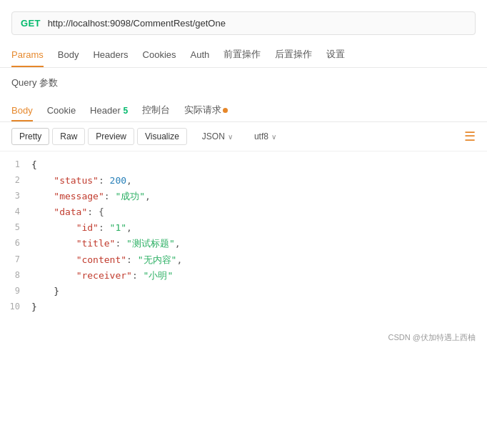  Describe the element at coordinates (206, 110) in the screenshot. I see `resp-tab-actual: 实际请求` at that location.